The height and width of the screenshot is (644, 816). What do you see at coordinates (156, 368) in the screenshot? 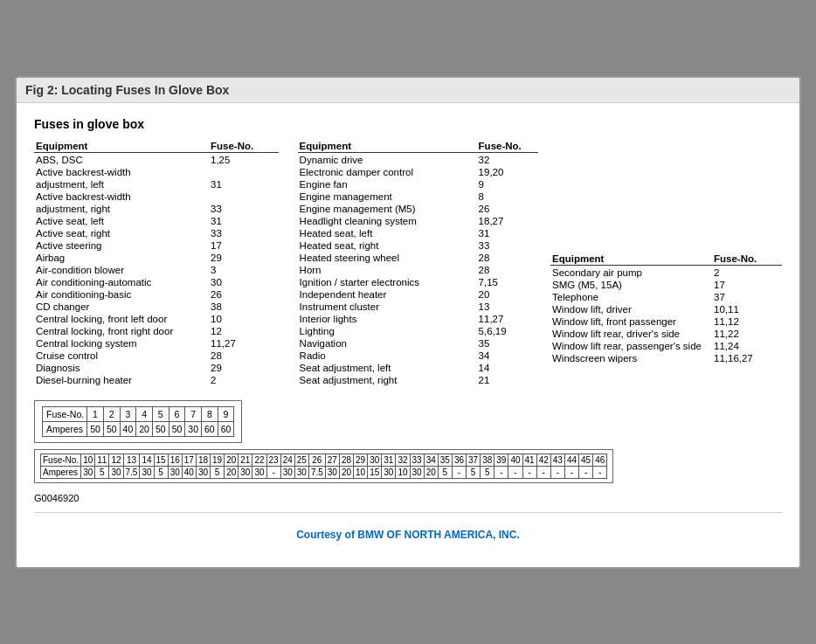
I see `table-row: Diagnosis29` at bounding box center [156, 368].